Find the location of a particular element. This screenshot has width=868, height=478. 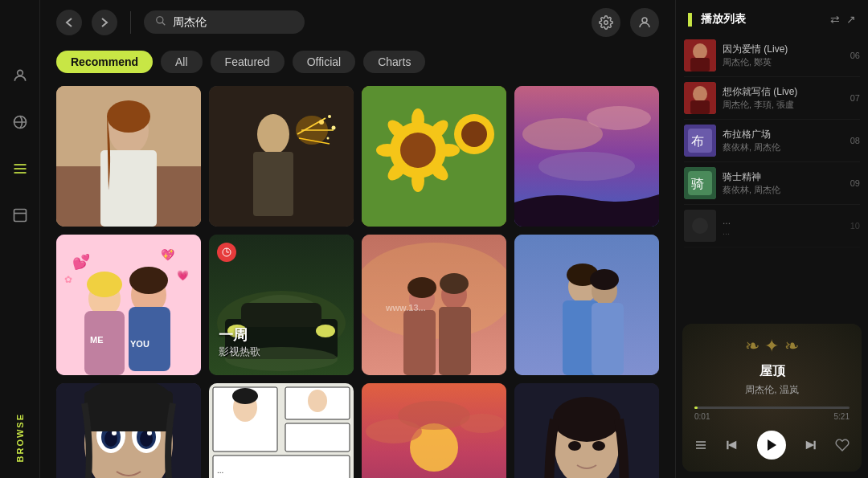

progress-fill is located at coordinates (696, 408).